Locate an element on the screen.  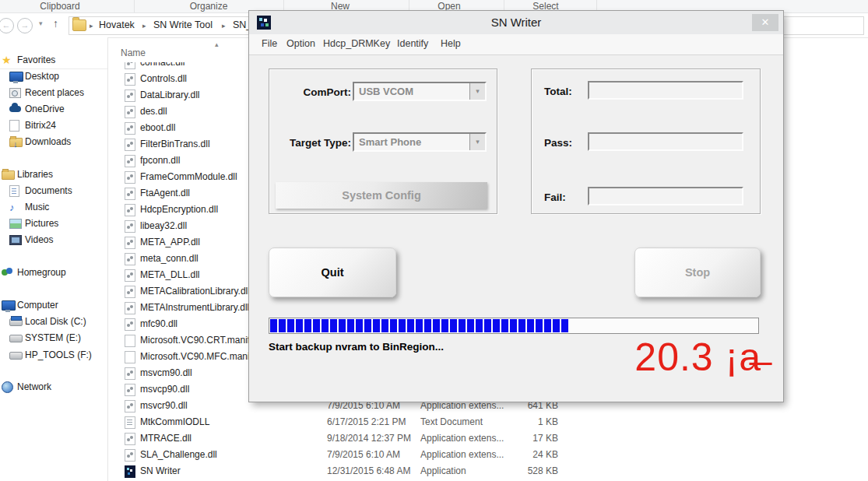
computer-icon is located at coordinates (9, 305).